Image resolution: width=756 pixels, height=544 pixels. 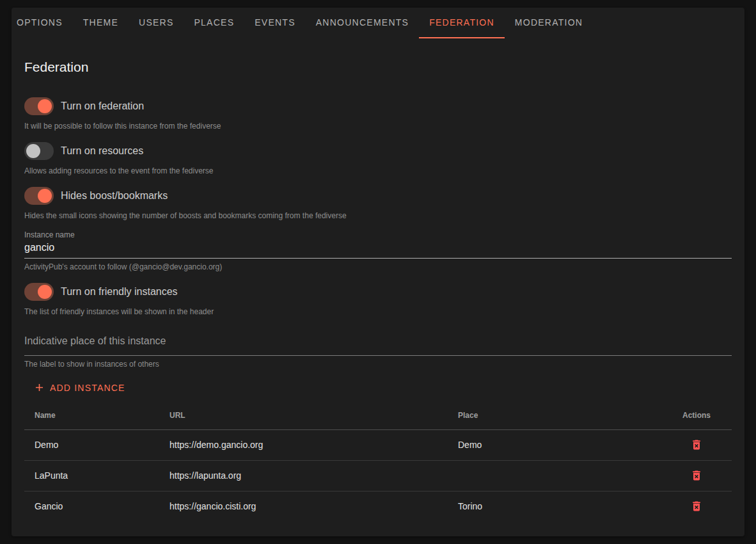 I want to click on resources-toggle-block: Turn on resources Allows adding resource…, so click(x=378, y=159).